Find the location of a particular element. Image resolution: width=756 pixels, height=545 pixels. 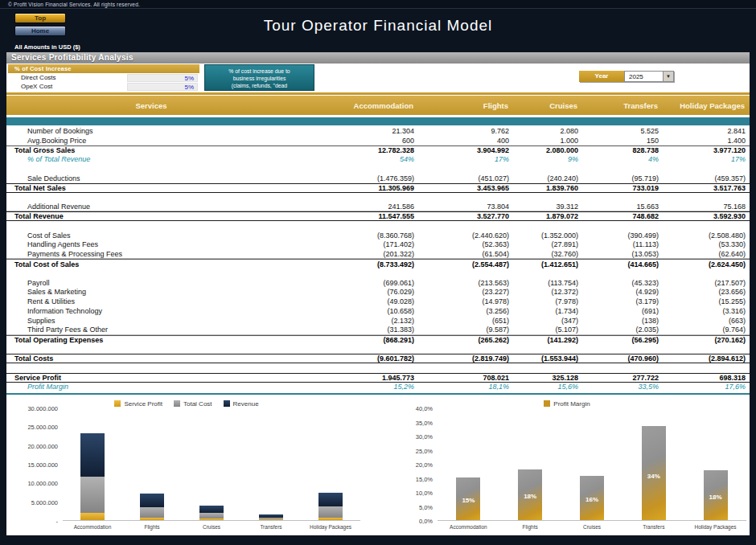

top-button: Top is located at coordinates (40, 18).